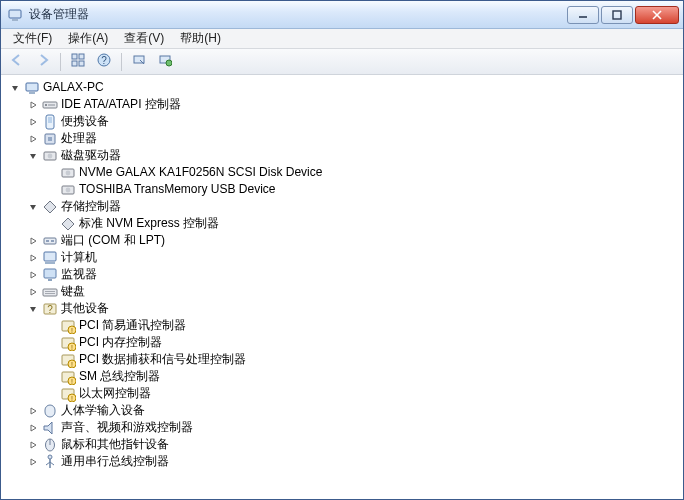  Describe the element at coordinates (79, 274) in the screenshot. I see `node-label: 监视器` at that location.